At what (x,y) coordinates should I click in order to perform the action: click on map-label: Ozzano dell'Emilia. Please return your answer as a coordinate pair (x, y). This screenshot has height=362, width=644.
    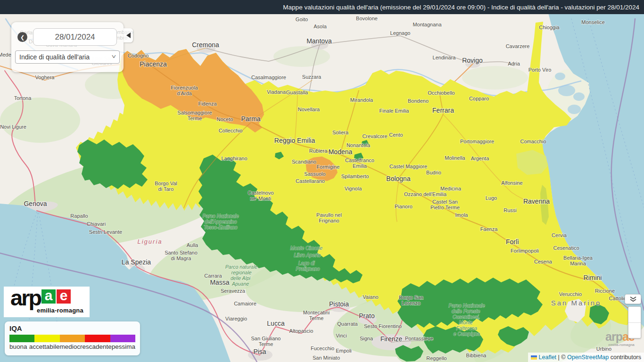
    Looking at the image, I should click on (425, 194).